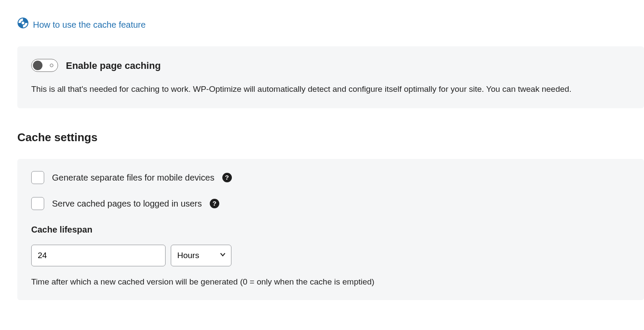 The image size is (644, 330). I want to click on logged-in-label: Serve cached pages to logged in users, so click(127, 204).